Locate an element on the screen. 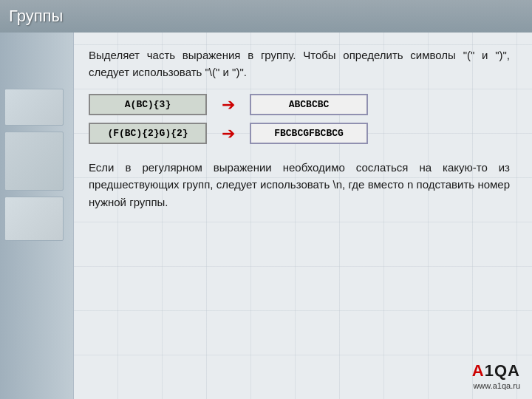  logo-rest: 1QA is located at coordinates (502, 371).